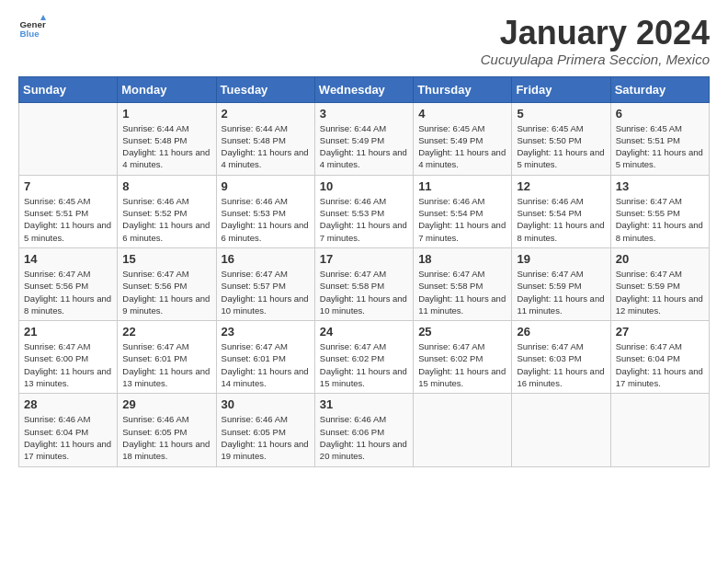  Describe the element at coordinates (266, 405) in the screenshot. I see `day-number: 30` at that location.